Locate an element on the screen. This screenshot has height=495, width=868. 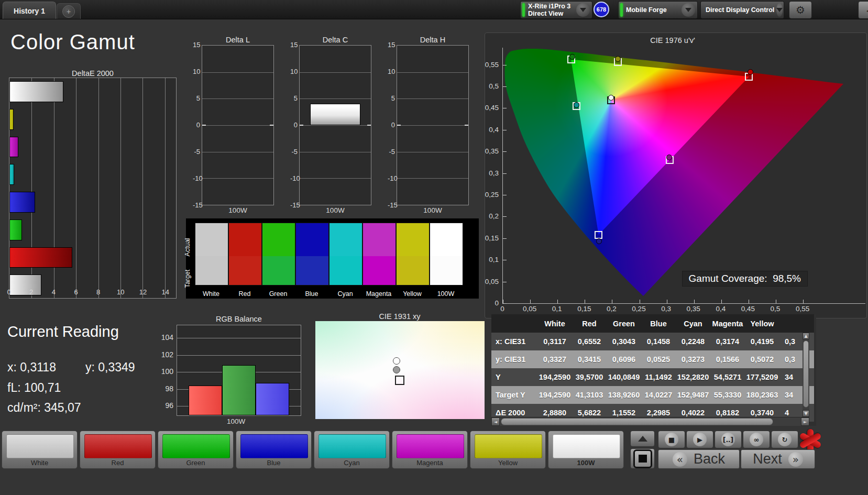
deltae2000-x-axis: 02468101214 is located at coordinates (93, 292).